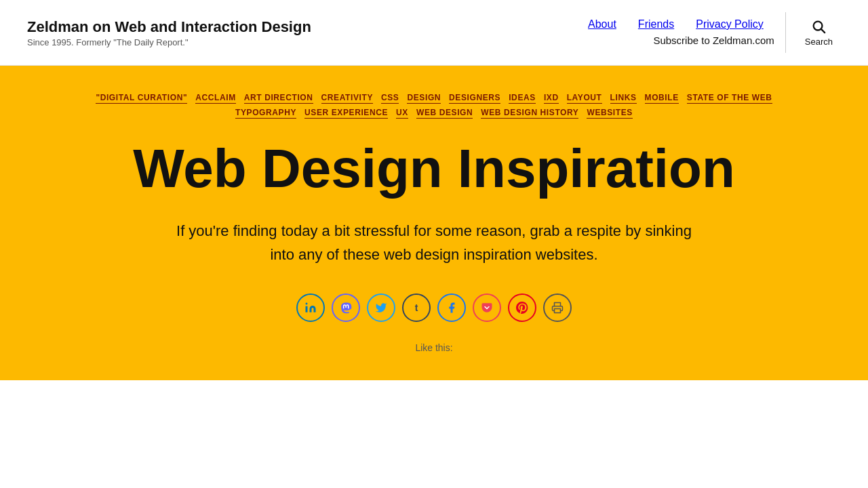 This screenshot has width=868, height=488. I want to click on tag-css: CSS, so click(390, 98).